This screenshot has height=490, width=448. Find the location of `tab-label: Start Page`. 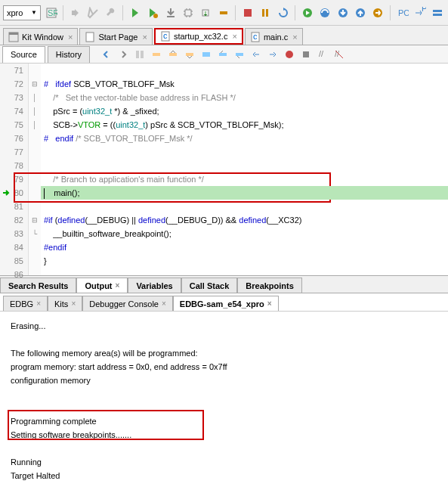

tab-label: Start Page is located at coordinates (118, 37).